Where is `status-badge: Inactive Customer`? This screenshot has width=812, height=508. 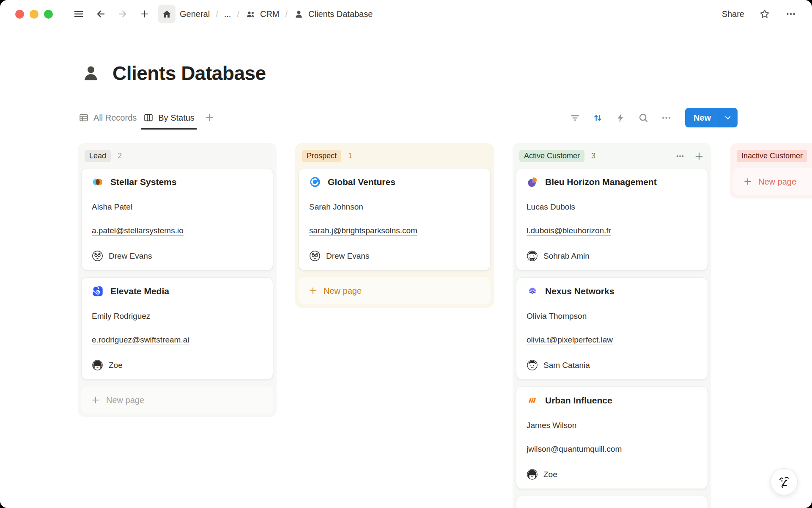
status-badge: Inactive Customer is located at coordinates (772, 156).